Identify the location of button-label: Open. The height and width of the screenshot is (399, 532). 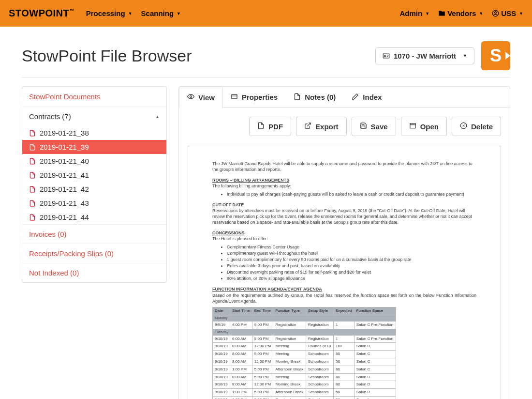
(429, 127).